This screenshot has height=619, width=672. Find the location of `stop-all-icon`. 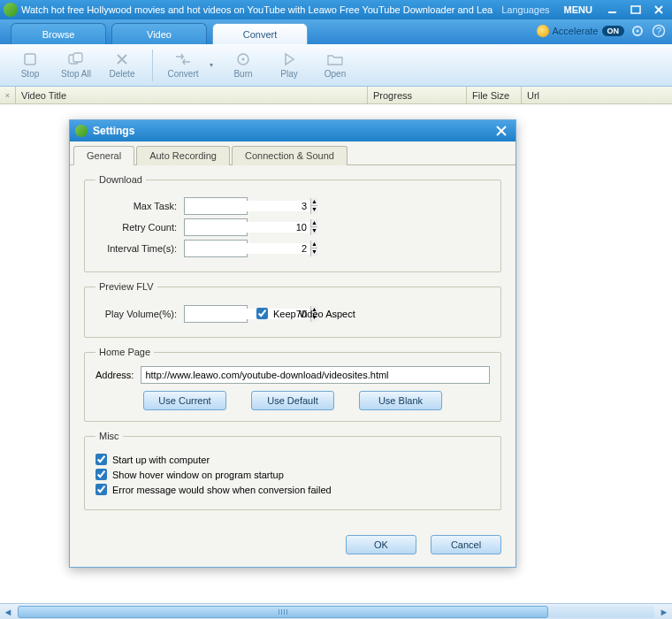

stop-all-icon is located at coordinates (76, 59).